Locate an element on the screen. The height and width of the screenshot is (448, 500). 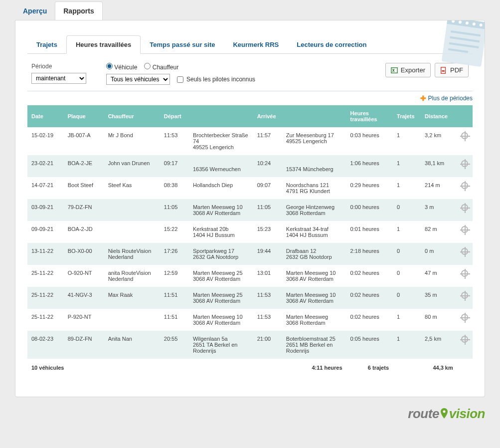
cell: 19:44 is located at coordinates (268, 254).